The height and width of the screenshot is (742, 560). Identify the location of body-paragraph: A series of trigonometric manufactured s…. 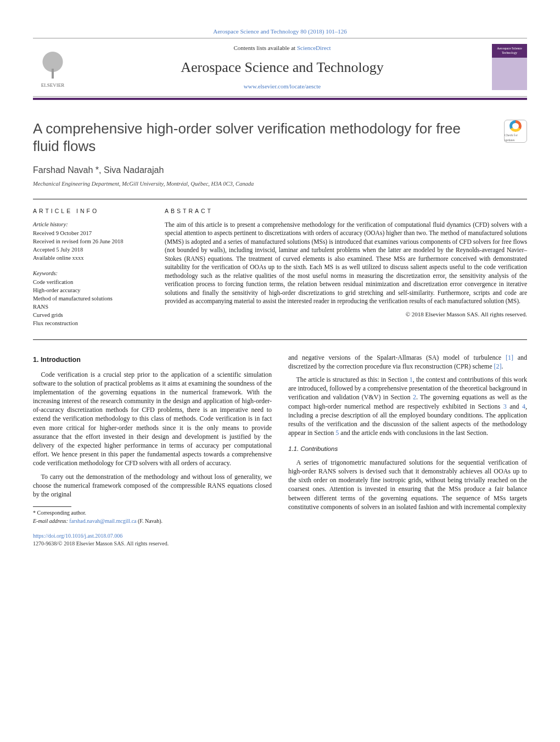
(407, 484).